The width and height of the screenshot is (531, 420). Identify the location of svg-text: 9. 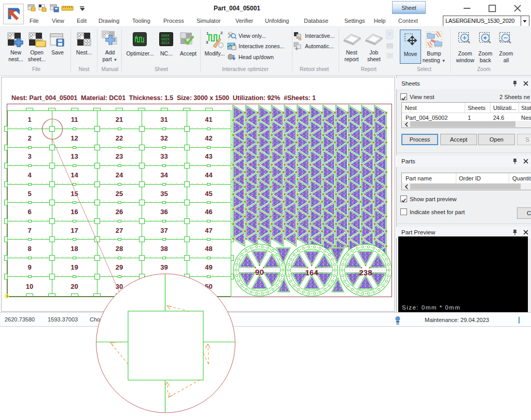
(29, 268).